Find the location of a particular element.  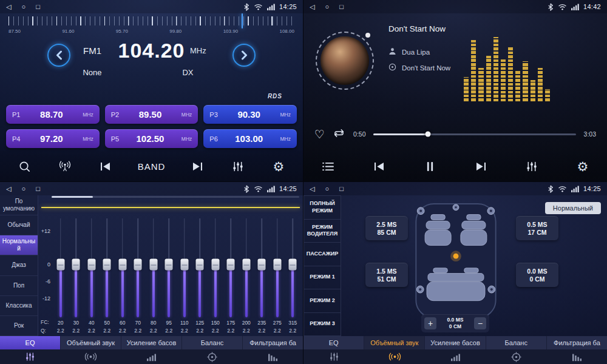

next-track-button is located at coordinates (481, 166).